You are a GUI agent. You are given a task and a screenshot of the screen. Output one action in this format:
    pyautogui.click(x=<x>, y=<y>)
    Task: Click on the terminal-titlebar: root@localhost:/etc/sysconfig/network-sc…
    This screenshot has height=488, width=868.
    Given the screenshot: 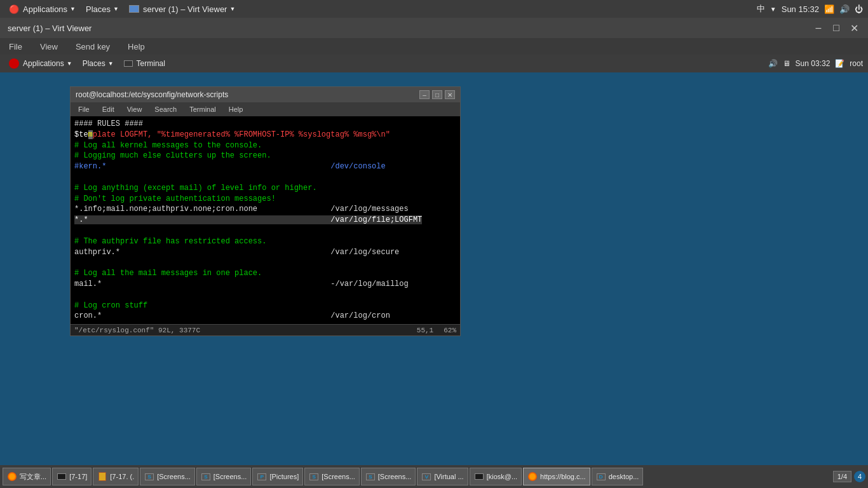 What is the action you would take?
    pyautogui.click(x=266, y=95)
    